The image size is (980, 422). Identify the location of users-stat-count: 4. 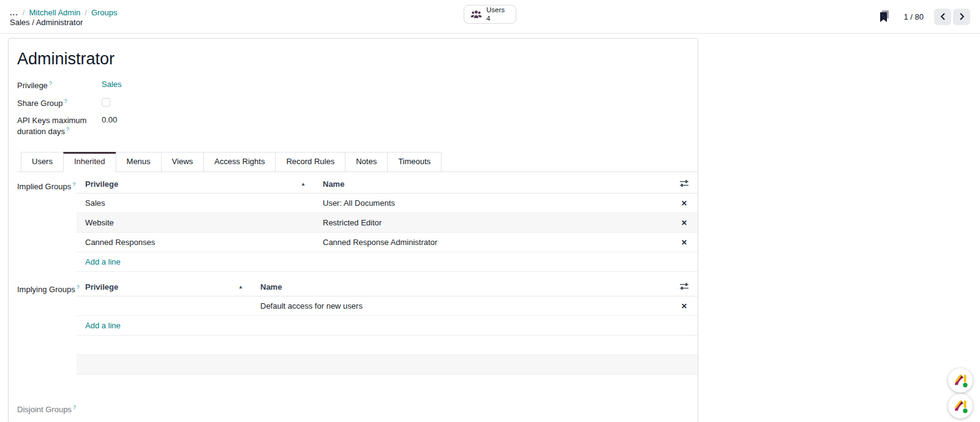
(496, 18).